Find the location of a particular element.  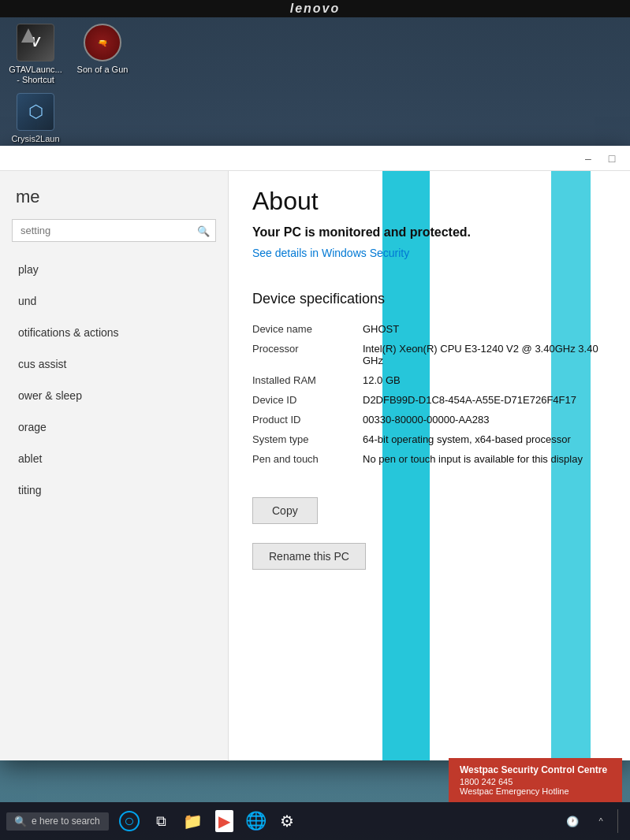

notification-title: Westpac Security Control Centre is located at coordinates (535, 770).